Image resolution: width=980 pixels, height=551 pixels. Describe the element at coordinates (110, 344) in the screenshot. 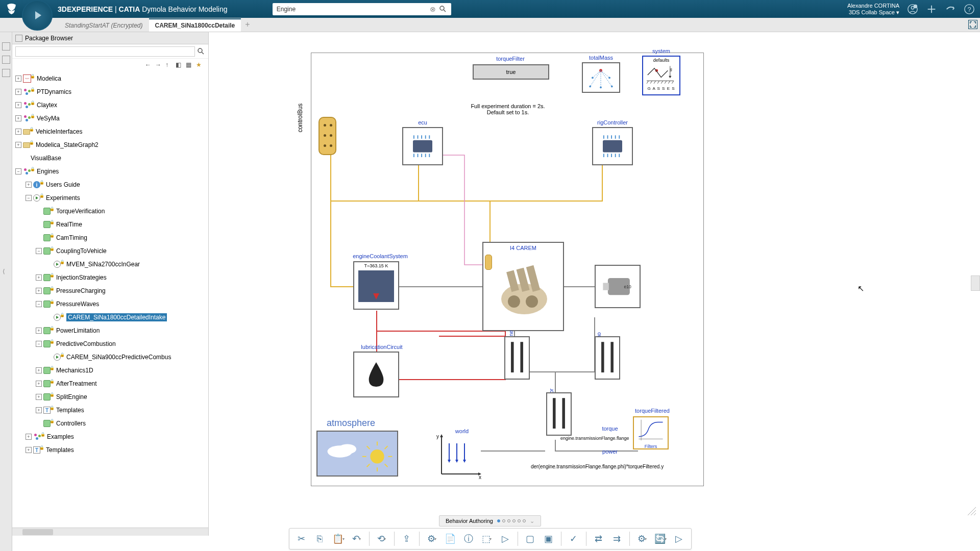

I see `tree-predictive: −🔒PredictiveCombustion` at that location.